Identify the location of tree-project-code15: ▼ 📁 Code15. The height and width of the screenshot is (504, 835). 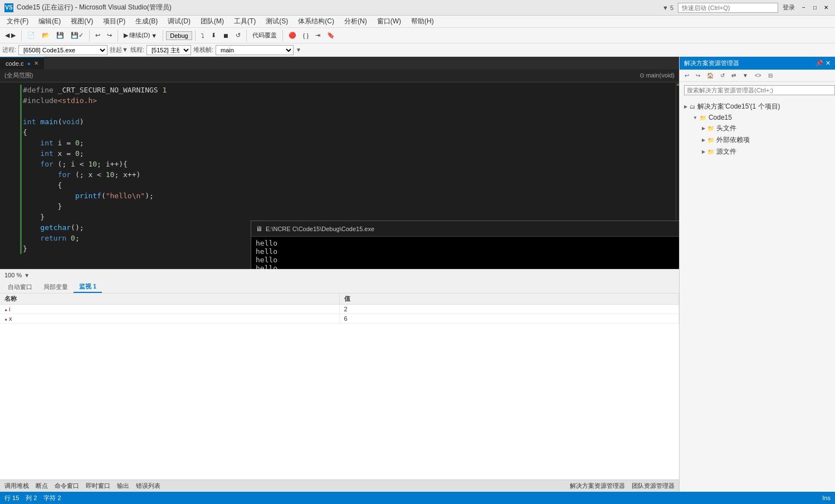
(762, 118).